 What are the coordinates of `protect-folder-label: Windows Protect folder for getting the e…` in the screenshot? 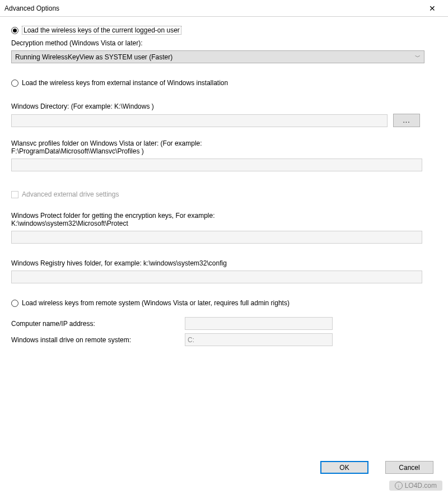 It's located at (151, 220).